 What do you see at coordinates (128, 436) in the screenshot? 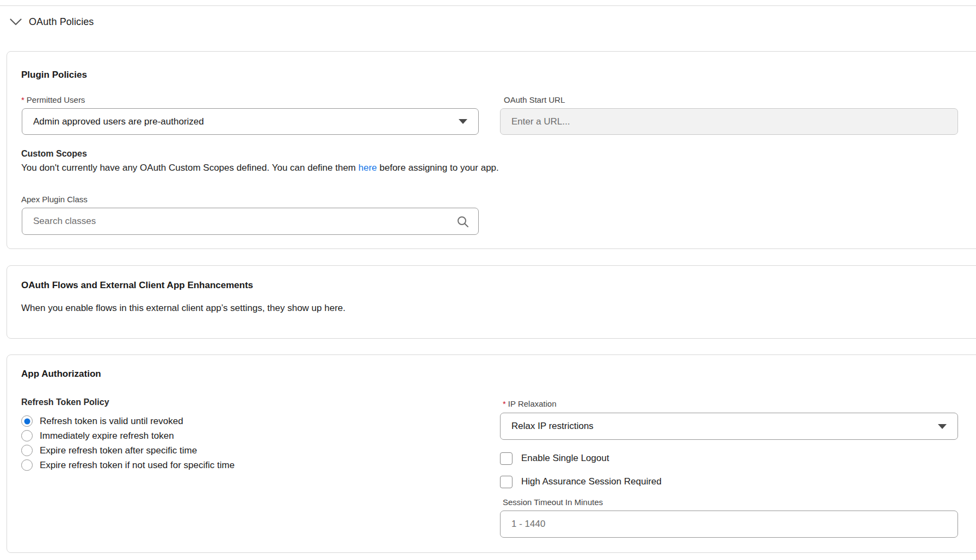
I see `radio-option-immediately-expire: Immediately expire refresh token` at bounding box center [128, 436].